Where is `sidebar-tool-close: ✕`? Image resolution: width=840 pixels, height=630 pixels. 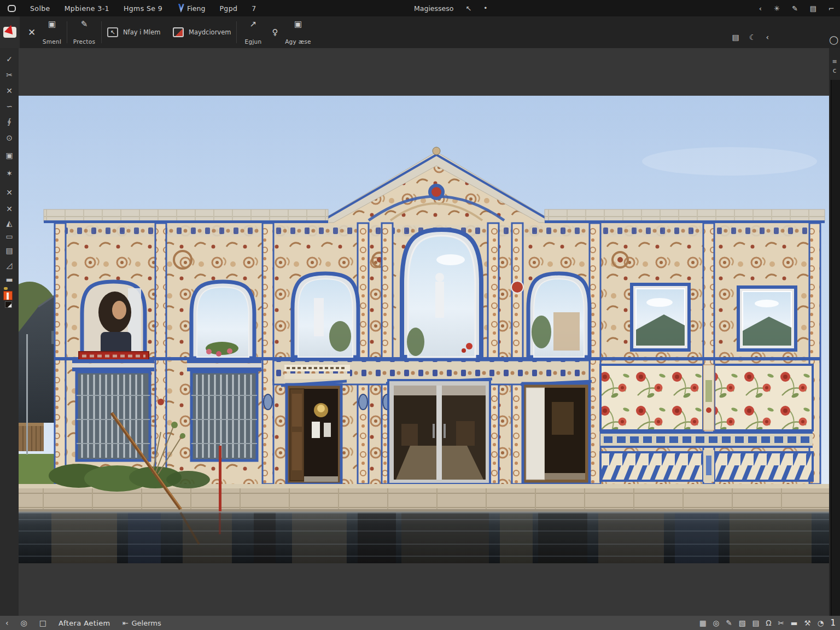
sidebar-tool-close: ✕ is located at coordinates (9, 91).